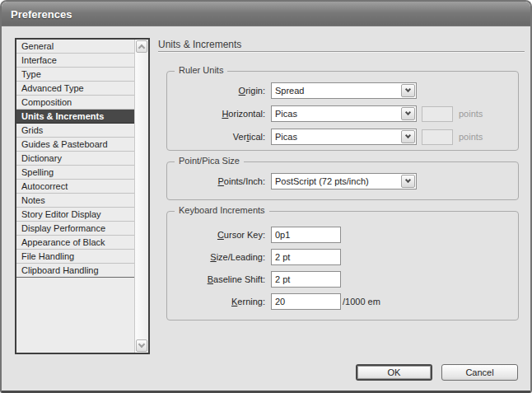  Describe the element at coordinates (343, 137) in the screenshot. I see `vertical-row: Vertical: Picas points` at that location.